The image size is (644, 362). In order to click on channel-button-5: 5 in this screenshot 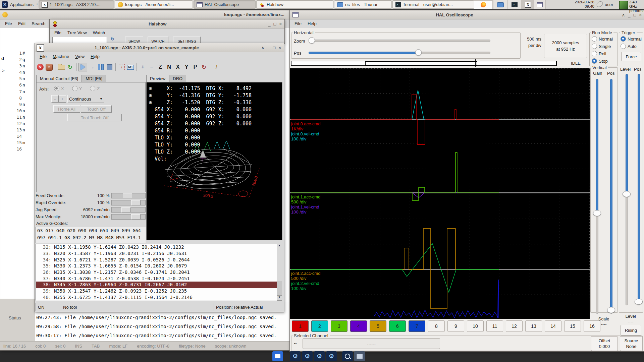, I will do `click(378, 326)`.